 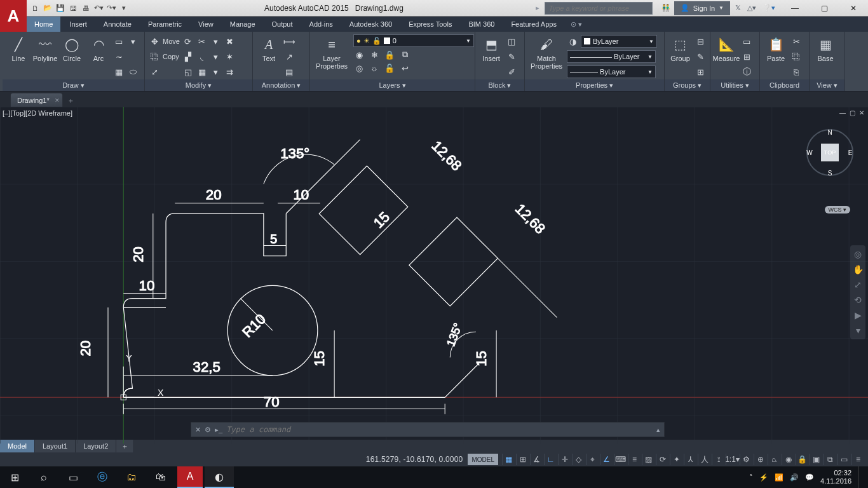 What do you see at coordinates (188, 72) in the screenshot?
I see `scale-icon: ◱` at bounding box center [188, 72].